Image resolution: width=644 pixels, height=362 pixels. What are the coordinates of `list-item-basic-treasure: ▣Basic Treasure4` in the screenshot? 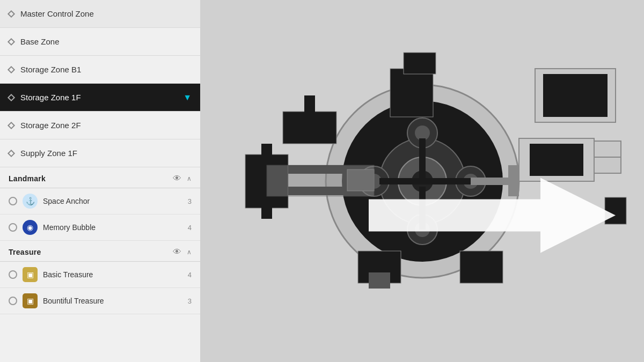 It's located at (100, 275).